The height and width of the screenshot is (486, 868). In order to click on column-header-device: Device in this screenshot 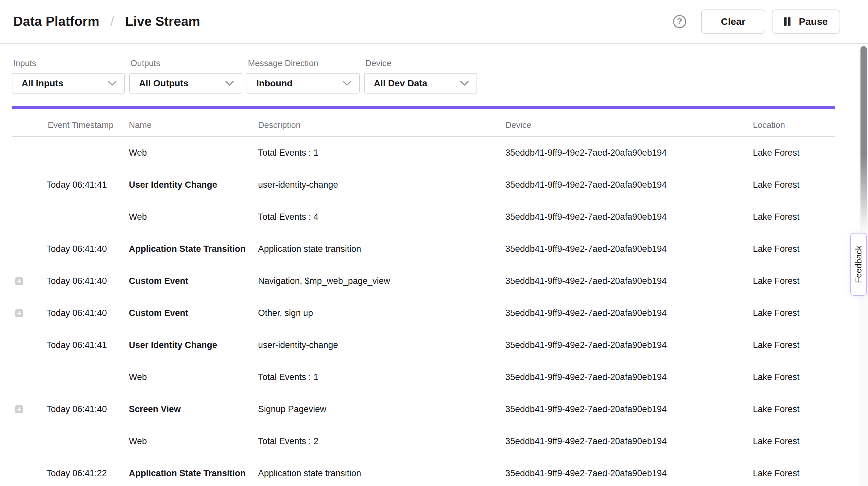, I will do `click(629, 125)`.